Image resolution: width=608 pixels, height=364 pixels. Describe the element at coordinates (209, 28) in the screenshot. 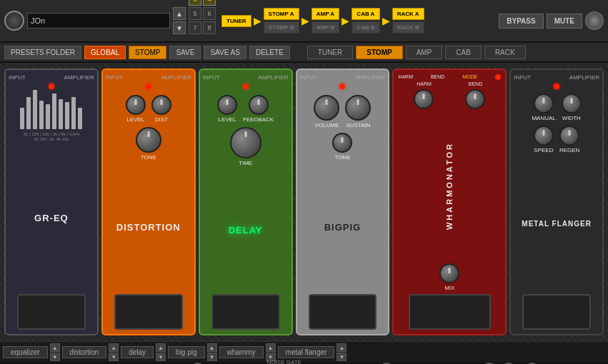

I see `num-btn-8: 8` at that location.